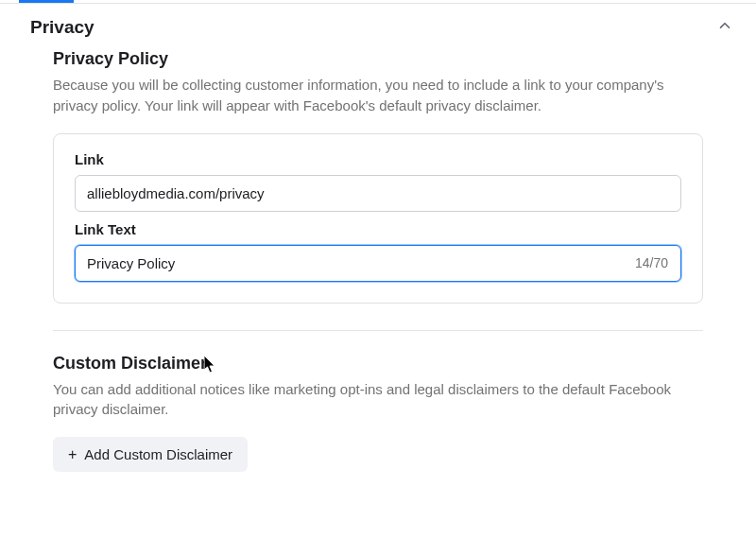 The width and height of the screenshot is (756, 556). What do you see at coordinates (378, 400) in the screenshot?
I see `custom-disclaimer-description: You can add additional notices like mark…` at bounding box center [378, 400].